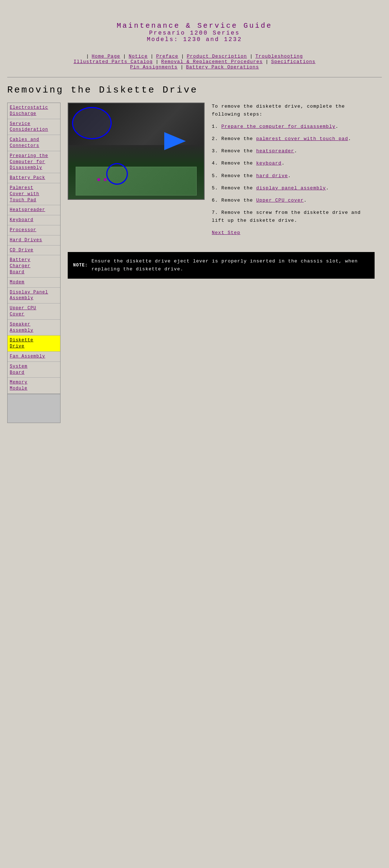  What do you see at coordinates (34, 343) in the screenshot?
I see `sidebar-item-diskette: DisketteDrive` at bounding box center [34, 343].